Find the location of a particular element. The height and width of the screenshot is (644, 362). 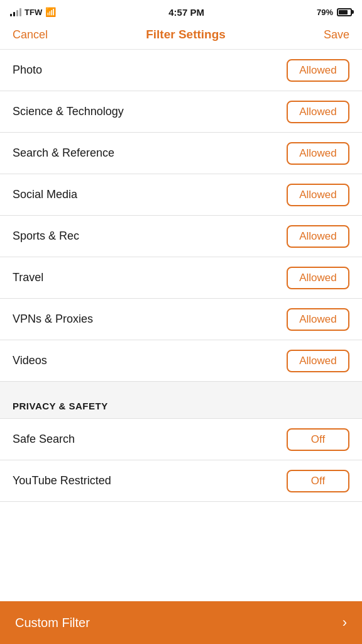

filter-label-sports-rec: Sports & Rec is located at coordinates (46, 236).